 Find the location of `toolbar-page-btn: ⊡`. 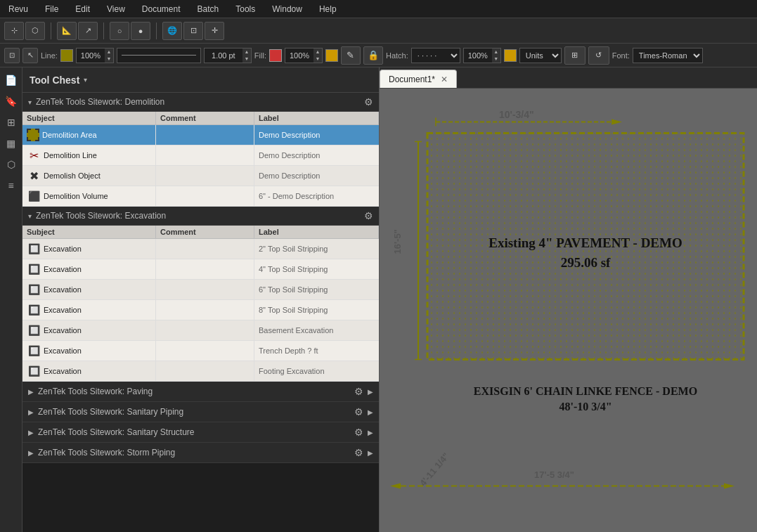

toolbar-page-btn: ⊡ is located at coordinates (12, 56).